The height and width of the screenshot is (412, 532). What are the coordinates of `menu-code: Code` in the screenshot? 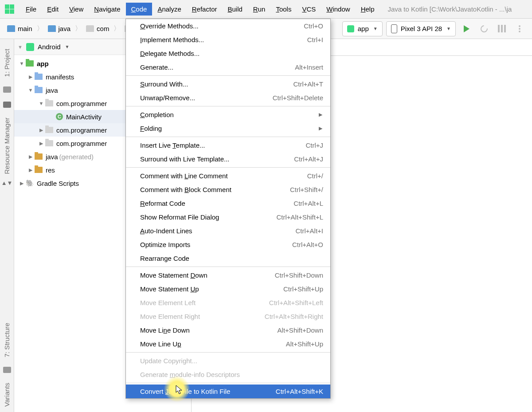 It's located at (139, 9).